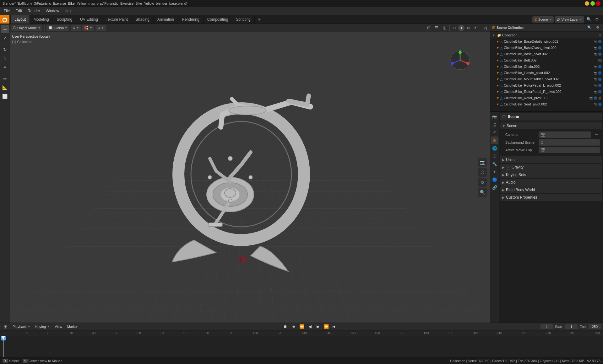 This screenshot has height=364, width=603. I want to click on active-movie-clip-value: 🎬, so click(569, 150).